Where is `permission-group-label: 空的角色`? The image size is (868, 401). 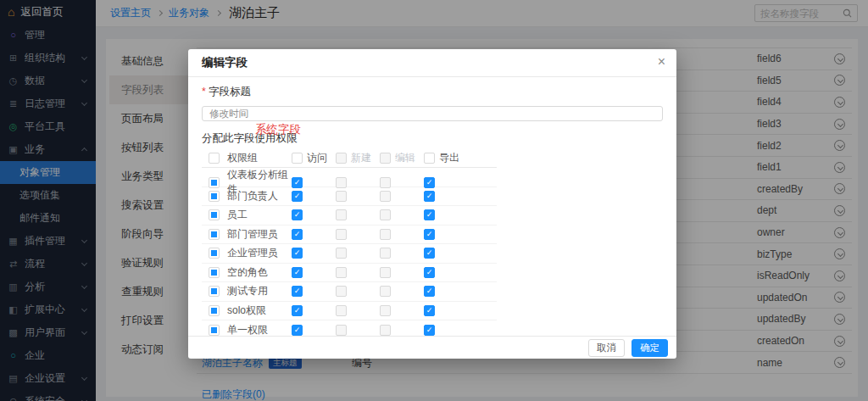
permission-group-label: 空的角色 is located at coordinates (248, 273).